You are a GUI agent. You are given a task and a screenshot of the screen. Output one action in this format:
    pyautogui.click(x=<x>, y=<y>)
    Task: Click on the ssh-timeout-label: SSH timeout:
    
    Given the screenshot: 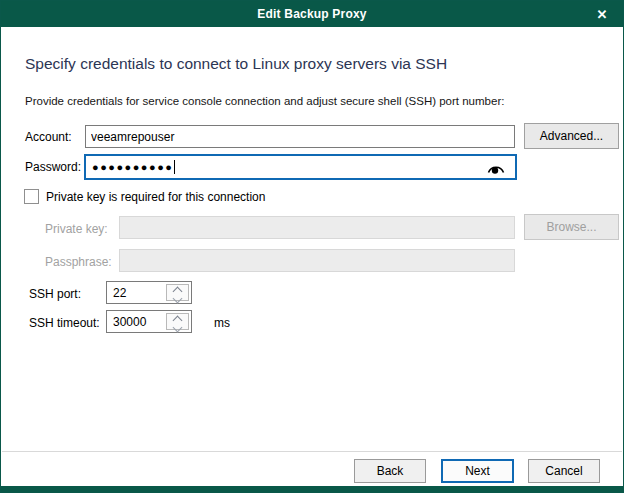 What is the action you would take?
    pyautogui.click(x=64, y=323)
    